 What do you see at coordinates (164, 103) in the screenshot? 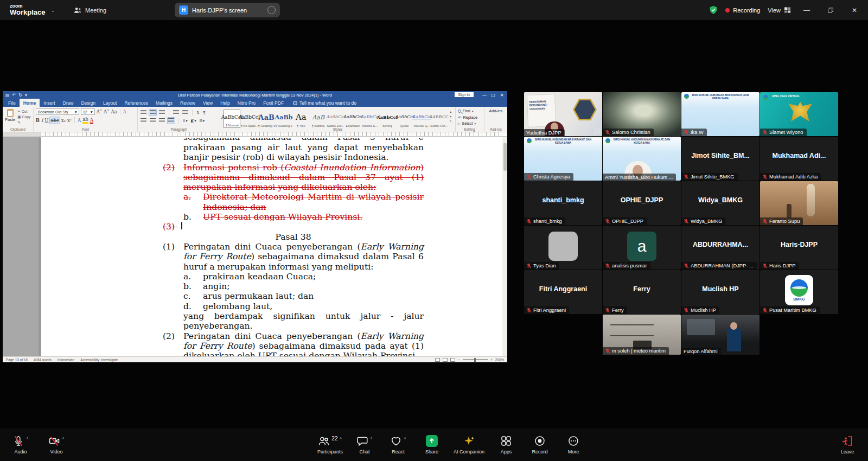
I see `menu-mailings: Mailings` at bounding box center [164, 103].